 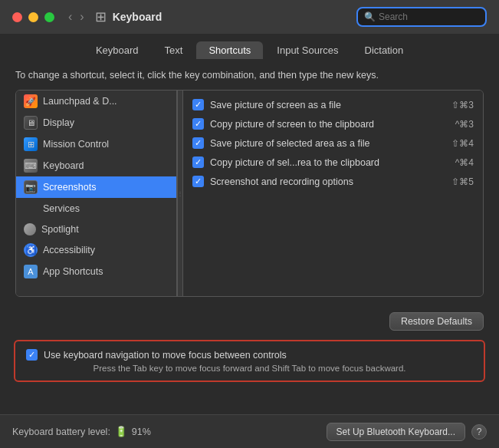 What do you see at coordinates (17, 17) in the screenshot?
I see `close-button` at bounding box center [17, 17].